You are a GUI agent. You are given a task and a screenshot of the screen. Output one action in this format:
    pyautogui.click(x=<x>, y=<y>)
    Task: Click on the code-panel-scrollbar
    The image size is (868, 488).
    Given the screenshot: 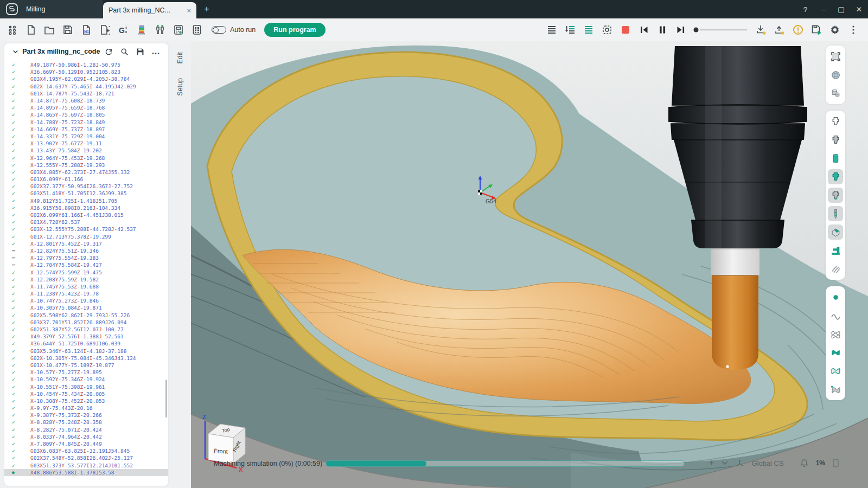 What is the action you would take?
    pyautogui.click(x=166, y=399)
    